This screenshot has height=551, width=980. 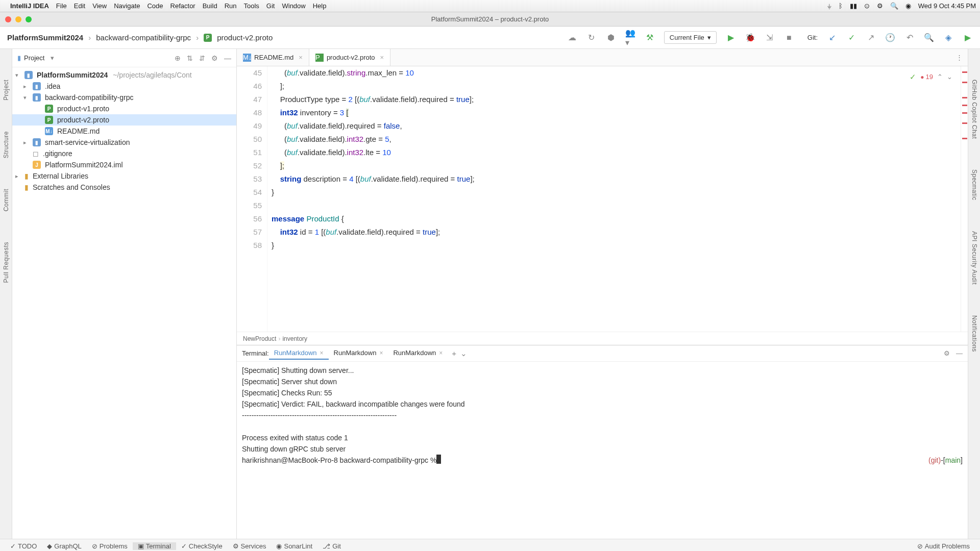 What do you see at coordinates (332, 546) in the screenshot?
I see `git-button: ⎇ Git` at bounding box center [332, 546].